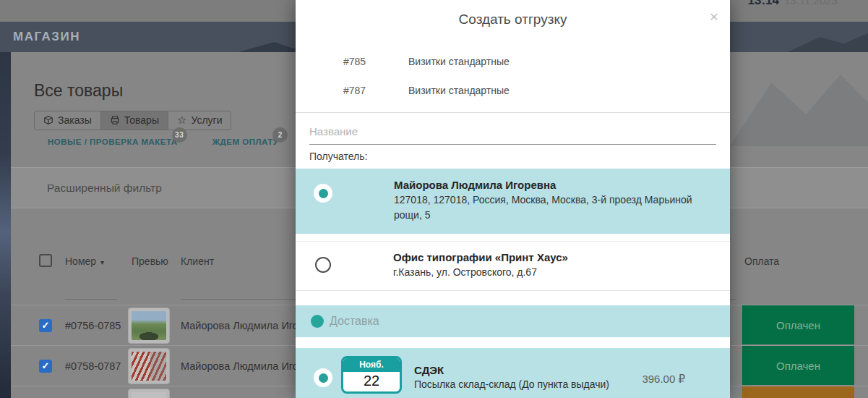 The image size is (868, 398). I want to click on delivery-price: 396.00 ₽, so click(663, 373).